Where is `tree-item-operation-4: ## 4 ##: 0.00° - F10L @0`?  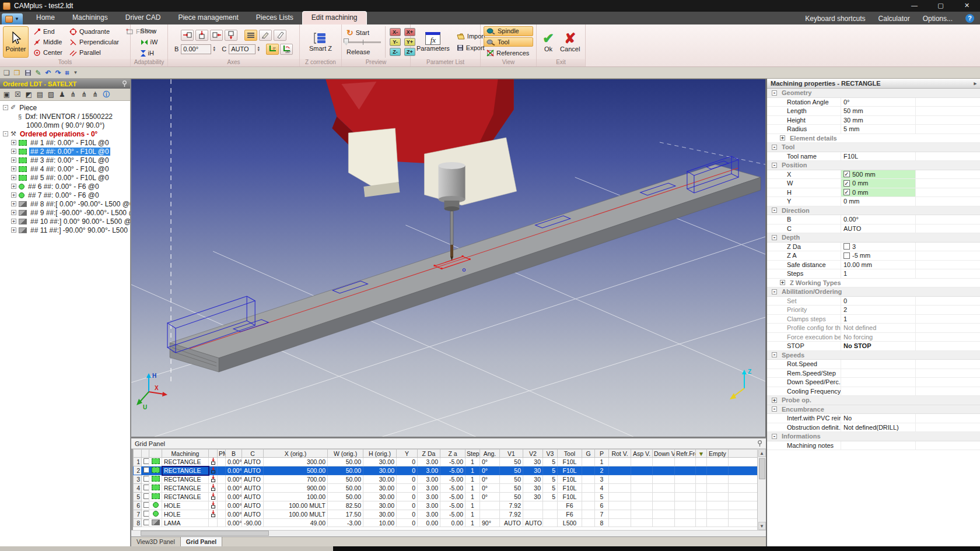 tree-item-operation-4: ## 4 ##: 0.00° - F10L @0 is located at coordinates (70, 169).